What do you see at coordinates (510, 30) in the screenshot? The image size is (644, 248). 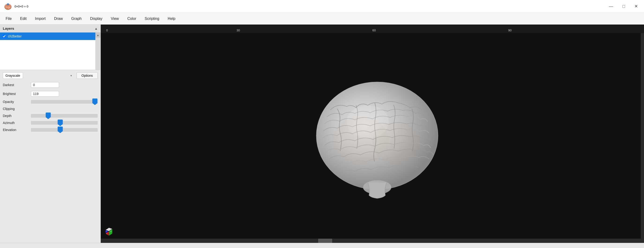 I see `ruler-tick: 90` at bounding box center [510, 30].